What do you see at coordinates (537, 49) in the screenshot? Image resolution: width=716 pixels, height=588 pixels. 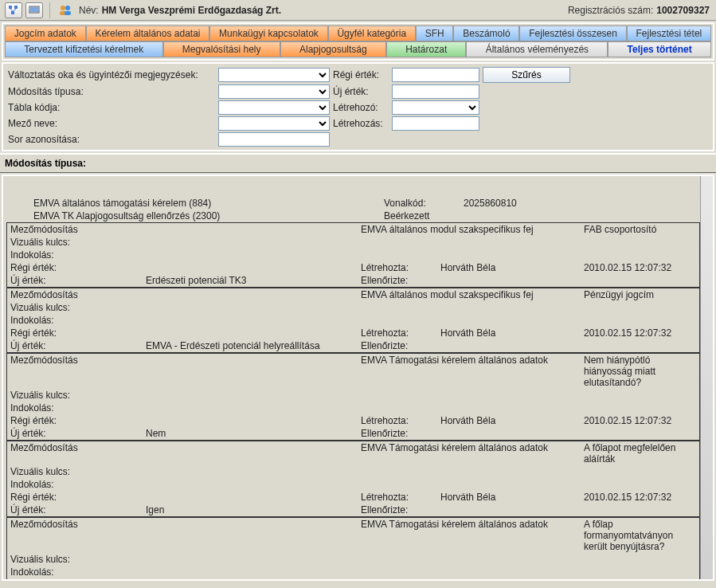 I see `tab-általános-véleményezés: Általános véleményezés` at bounding box center [537, 49].